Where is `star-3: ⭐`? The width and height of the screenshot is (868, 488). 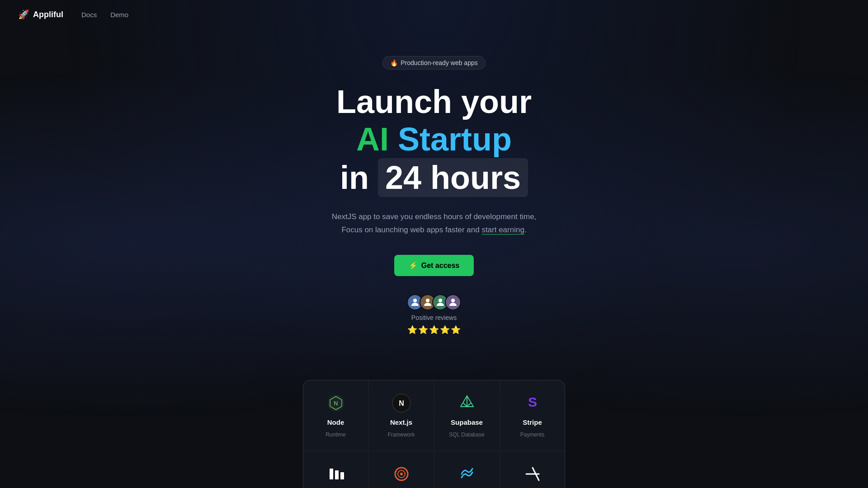
star-3: ⭐ is located at coordinates (434, 330).